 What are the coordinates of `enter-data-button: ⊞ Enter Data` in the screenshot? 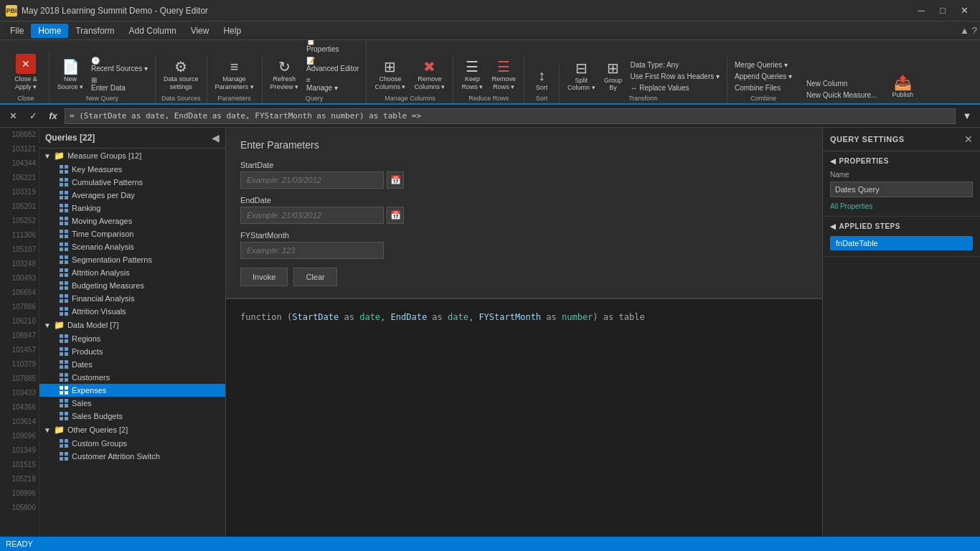 It's located at (119, 84).